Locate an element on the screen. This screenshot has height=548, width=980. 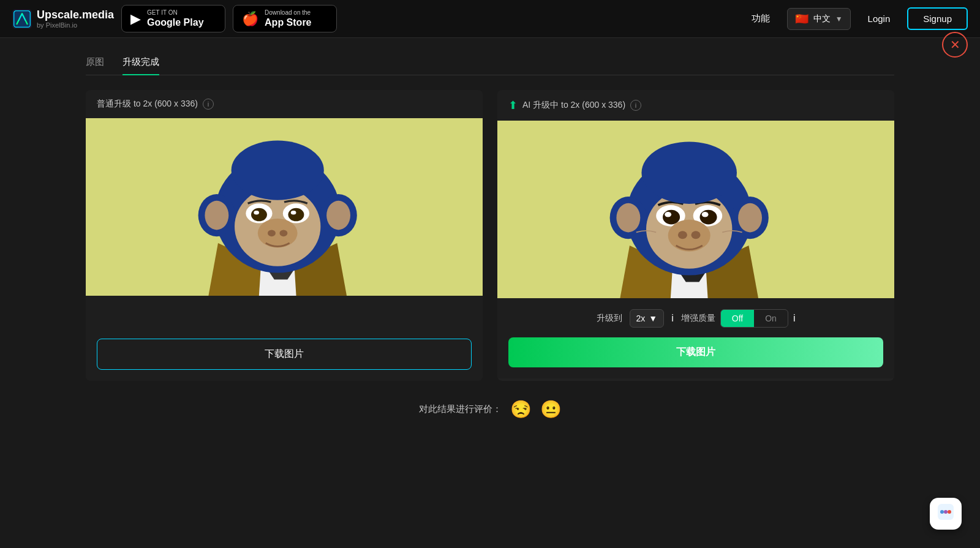
logo-area: Upscale.media by PixelBin.io is located at coordinates (63, 18).